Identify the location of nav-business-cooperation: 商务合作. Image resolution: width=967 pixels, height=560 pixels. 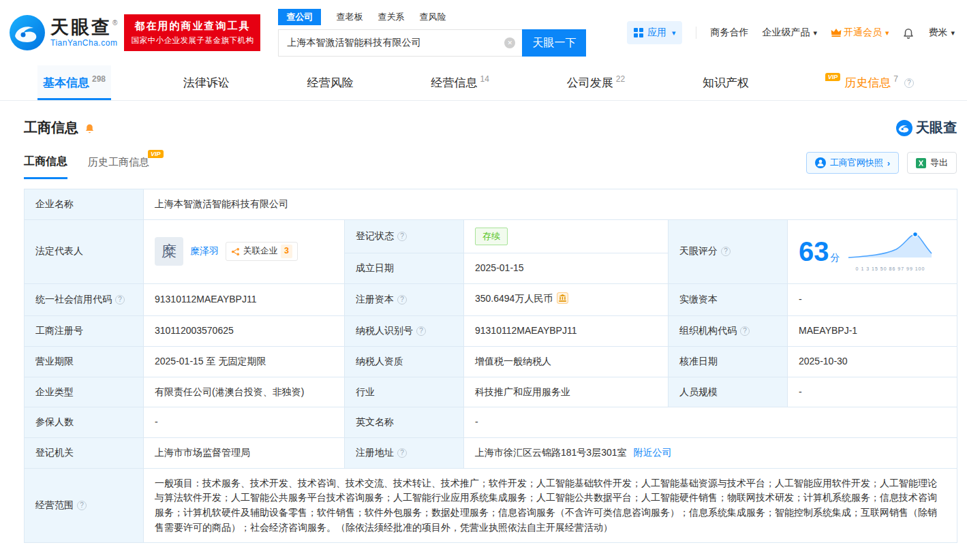
(729, 33).